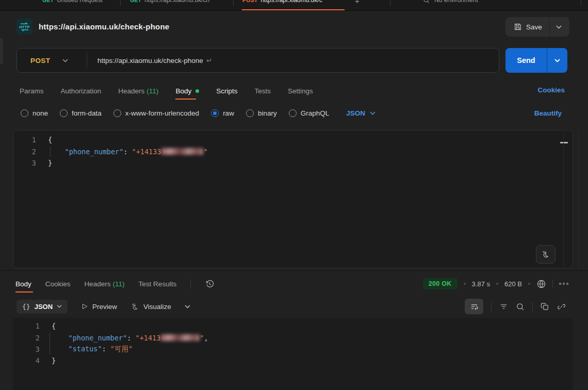 The image size is (588, 390). Describe the element at coordinates (258, 60) in the screenshot. I see `url-bar: POST https://api.xiaomu.uk/check-phone↵` at that location.